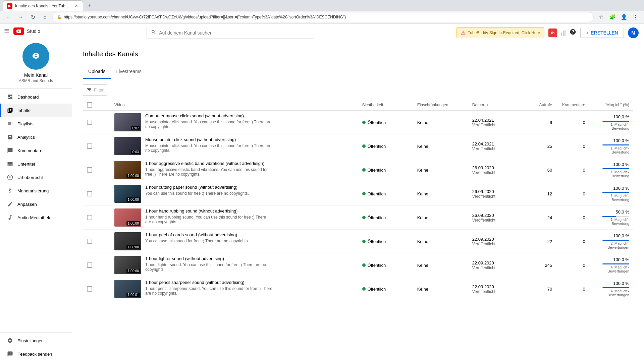 The height and width of the screenshot is (362, 644). What do you see at coordinates (36, 137) in the screenshot?
I see `sidebar-item-analytics: Analytics` at bounding box center [36, 137].